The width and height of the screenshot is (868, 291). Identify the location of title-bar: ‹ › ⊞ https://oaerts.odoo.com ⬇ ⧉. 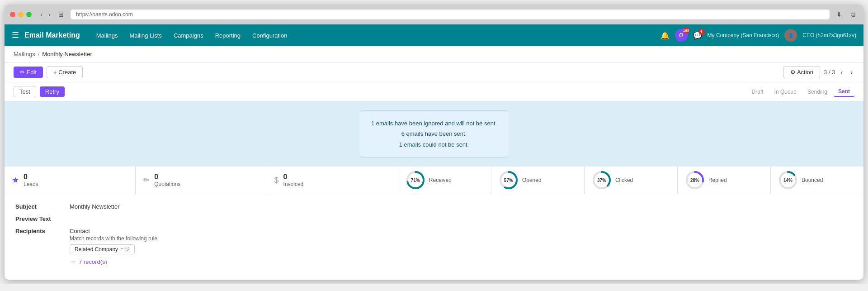
(434, 14).